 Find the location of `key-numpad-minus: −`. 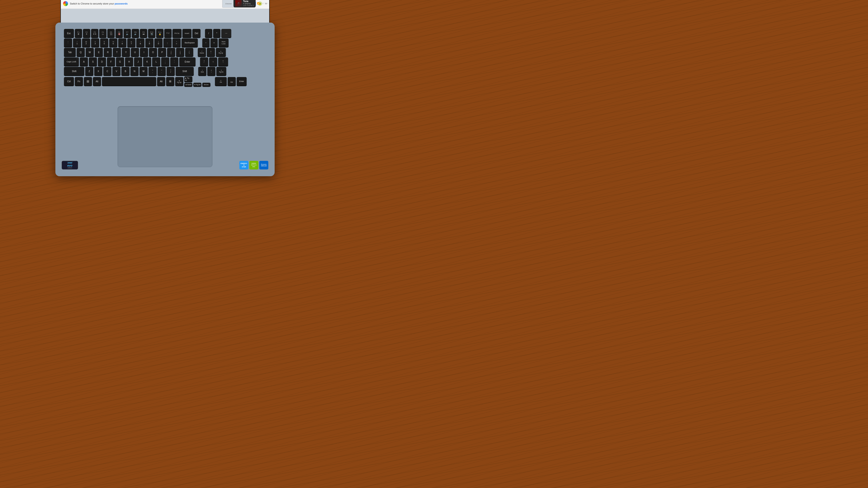

key-numpad-minus: − is located at coordinates (206, 43).